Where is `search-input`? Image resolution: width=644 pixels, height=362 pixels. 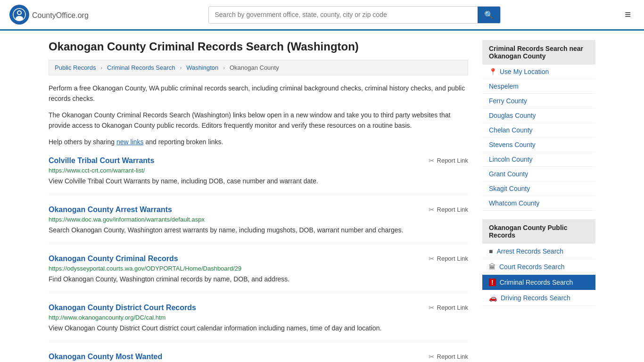
search-input is located at coordinates (343, 15).